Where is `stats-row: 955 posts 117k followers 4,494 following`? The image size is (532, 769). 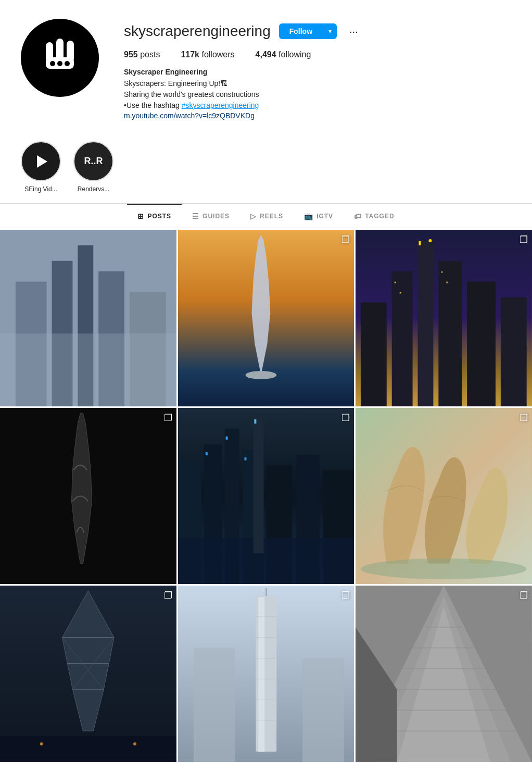
stats-row: 955 posts 117k followers 4,494 following is located at coordinates (318, 55).